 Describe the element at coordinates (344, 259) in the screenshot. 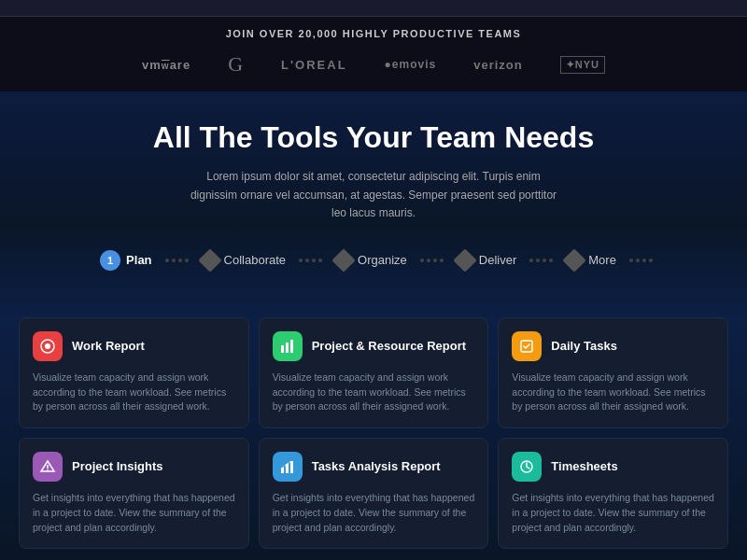

I see `organize-diamond-icon` at that location.